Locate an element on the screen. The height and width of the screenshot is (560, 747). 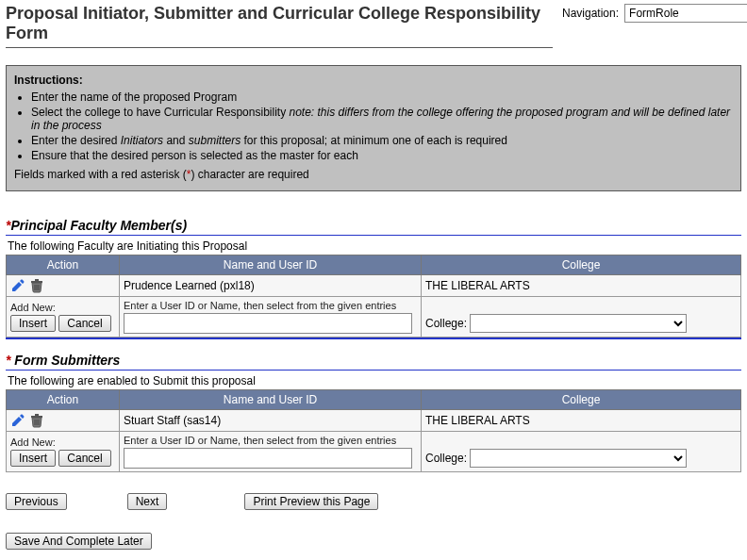
faculty-name-cell: Prudence Learned (pxl18) is located at coordinates (271, 287).